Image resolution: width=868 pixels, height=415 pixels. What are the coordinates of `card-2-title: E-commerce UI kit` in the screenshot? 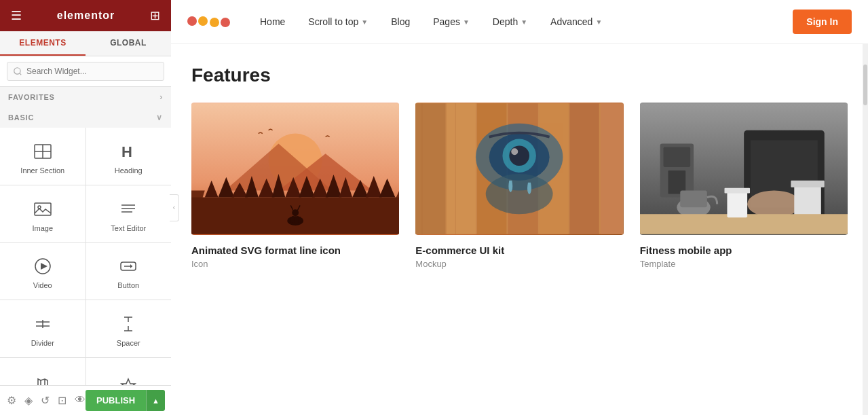 It's located at (519, 250).